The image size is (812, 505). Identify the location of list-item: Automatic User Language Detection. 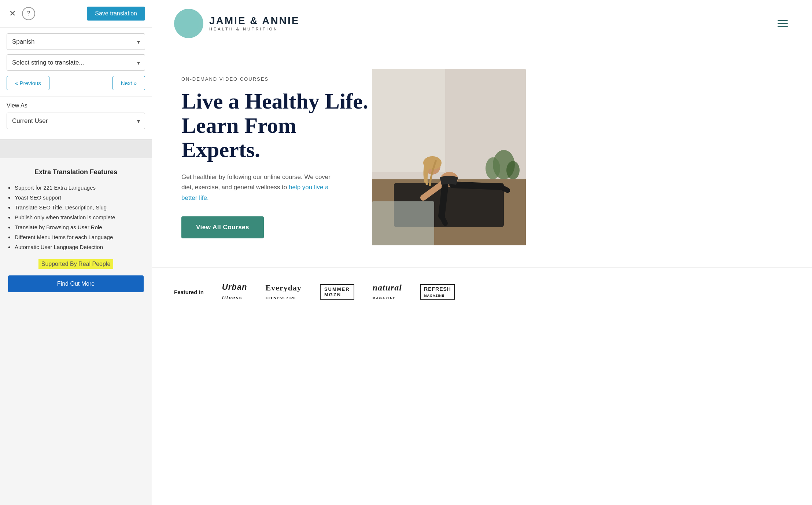
(76, 247).